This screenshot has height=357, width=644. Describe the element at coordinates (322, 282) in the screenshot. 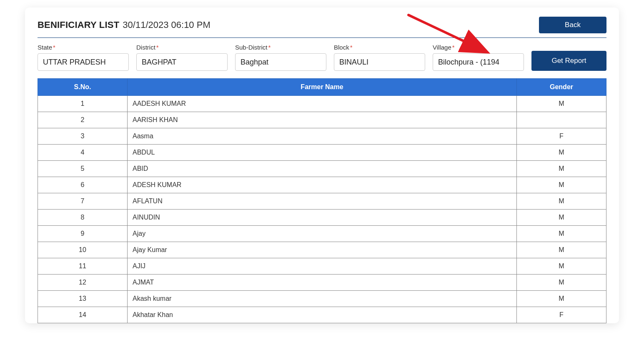

I see `table-row: 12AJMATM` at that location.